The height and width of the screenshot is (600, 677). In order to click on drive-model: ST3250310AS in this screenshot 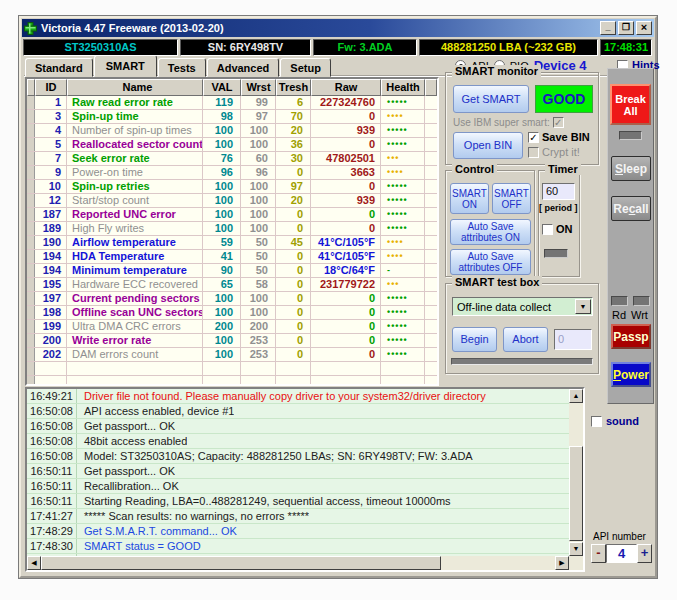, I will do `click(100, 48)`.